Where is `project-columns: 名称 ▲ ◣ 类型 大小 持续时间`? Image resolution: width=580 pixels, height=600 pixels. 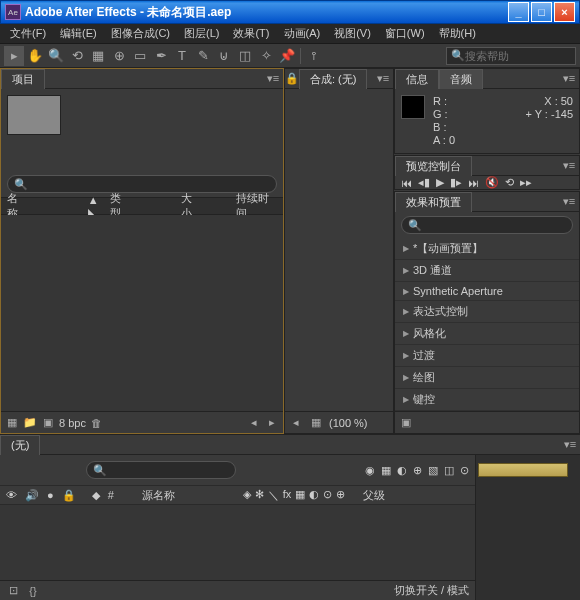 project-columns: 名称 ▲ ◣ 类型 大小 持续时间 is located at coordinates (142, 206).